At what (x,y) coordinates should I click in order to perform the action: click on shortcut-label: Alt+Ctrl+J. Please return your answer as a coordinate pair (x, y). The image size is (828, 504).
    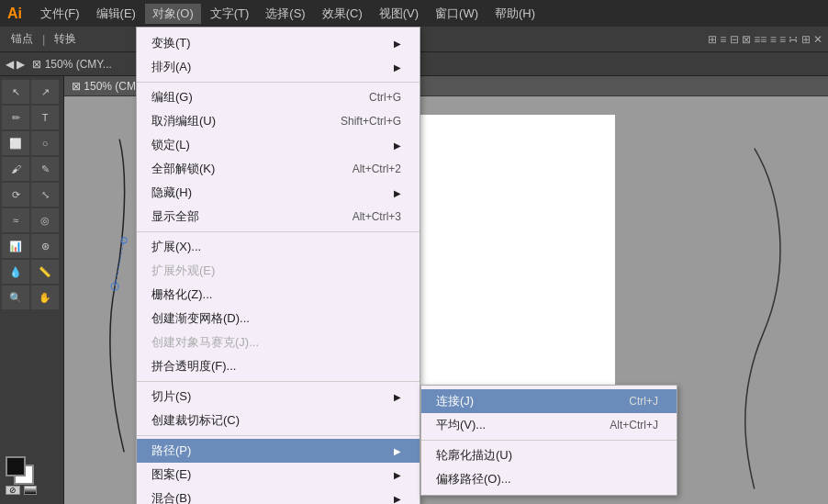
    Looking at the image, I should click on (633, 425).